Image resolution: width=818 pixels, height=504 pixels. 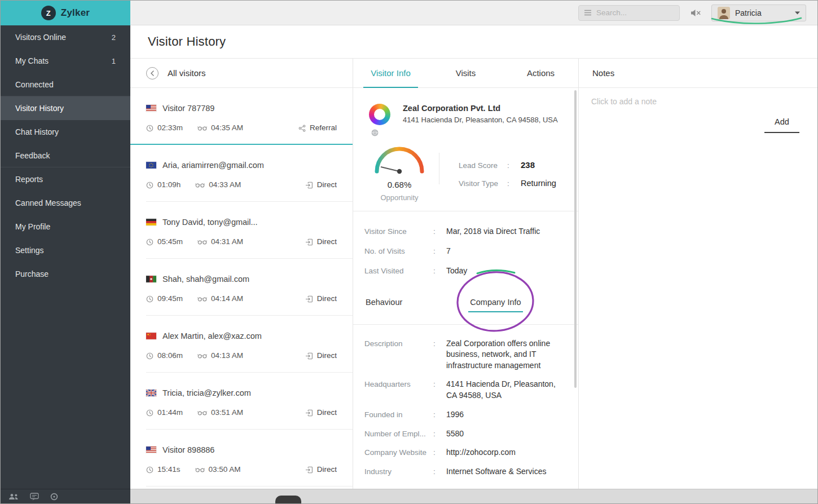 What do you see at coordinates (241, 116) in the screenshot?
I see `visitor-row: Visitor 787789 02:33m 04:35 AM Referral` at bounding box center [241, 116].